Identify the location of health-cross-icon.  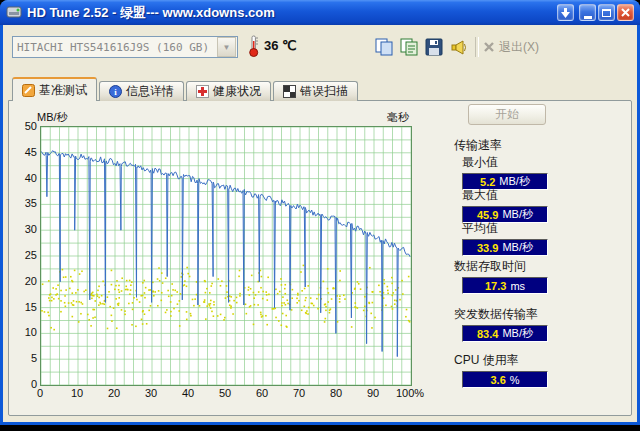
(202, 92).